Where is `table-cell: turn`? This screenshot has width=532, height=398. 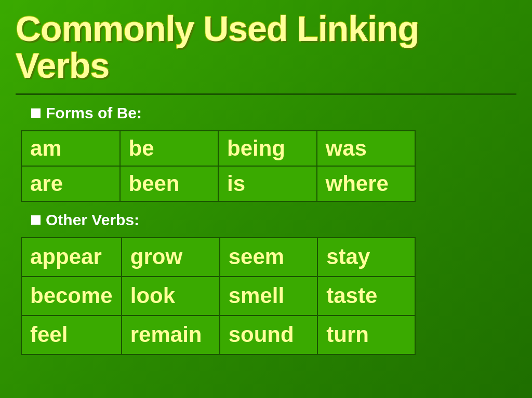
table-cell: turn is located at coordinates (366, 335).